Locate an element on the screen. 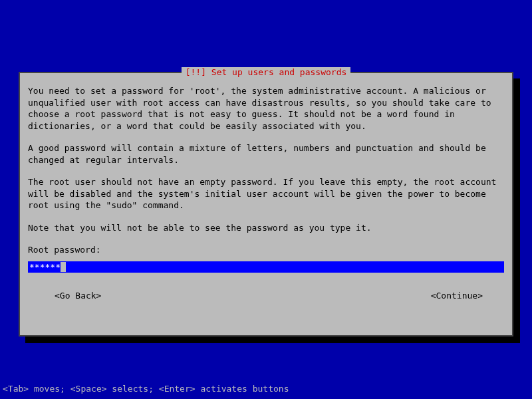  root-password-input: ****** is located at coordinates (266, 267).